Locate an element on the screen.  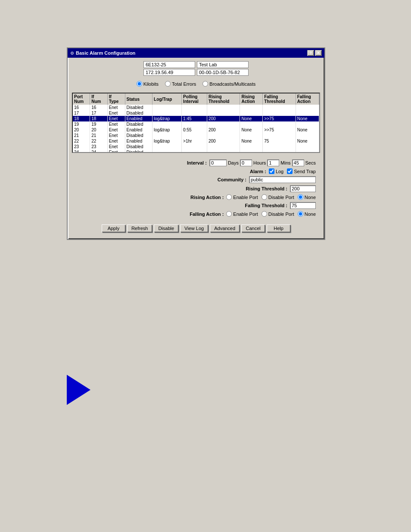
dialog-icon: ⚙ is located at coordinates (72, 53).